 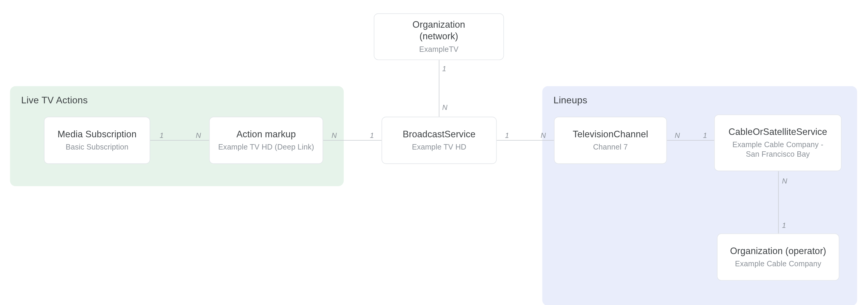 What do you see at coordinates (611, 147) in the screenshot?
I see `node-subtitle: Channel 7` at bounding box center [611, 147].